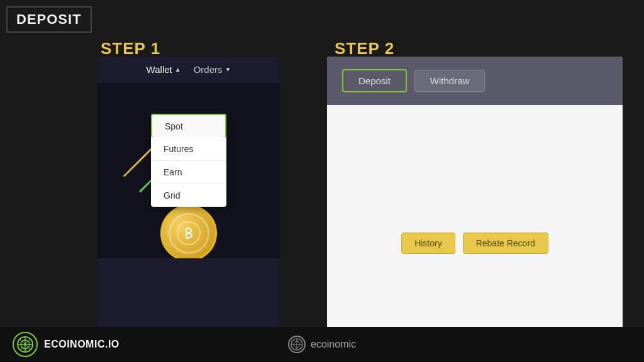  Describe the element at coordinates (189, 234) in the screenshot. I see `coin-inner` at that location.